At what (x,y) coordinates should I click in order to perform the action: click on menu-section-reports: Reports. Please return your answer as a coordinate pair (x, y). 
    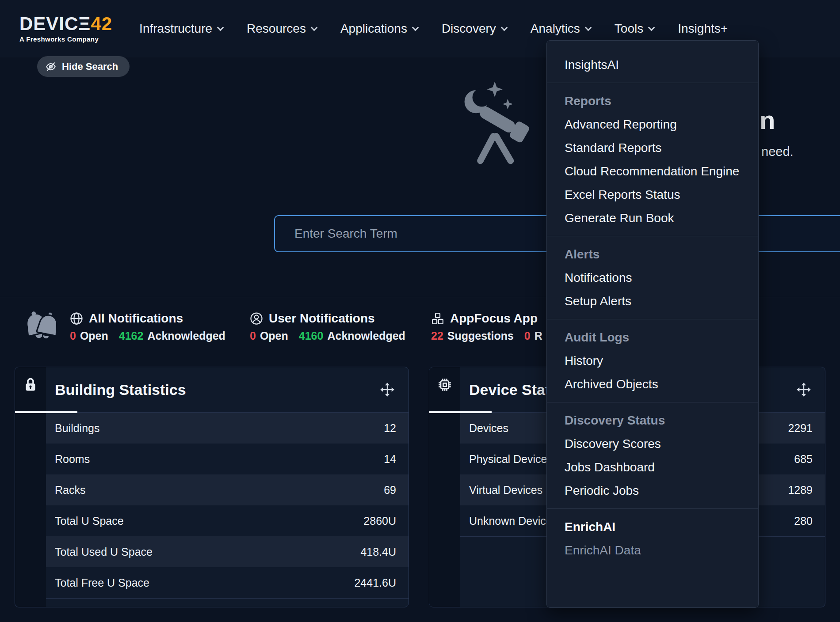
    Looking at the image, I should click on (653, 101).